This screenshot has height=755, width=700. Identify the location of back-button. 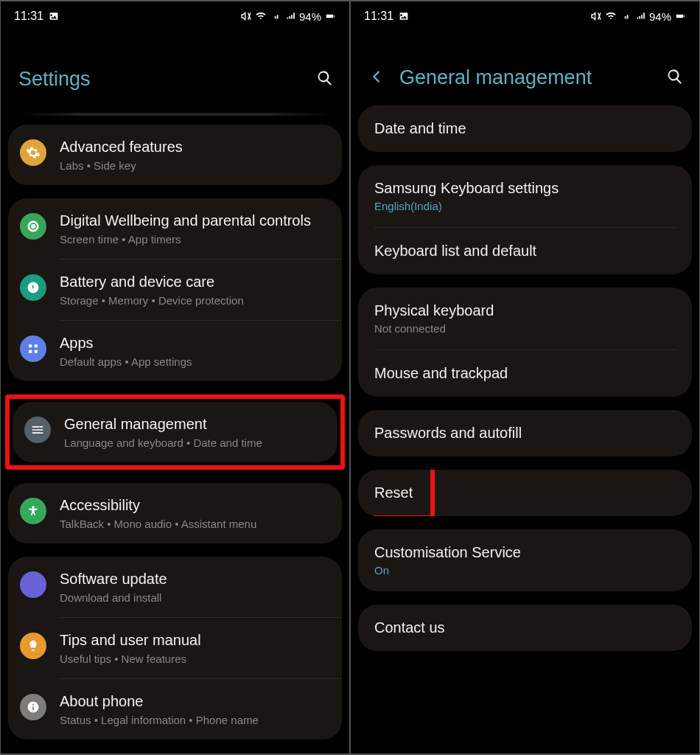
(377, 78).